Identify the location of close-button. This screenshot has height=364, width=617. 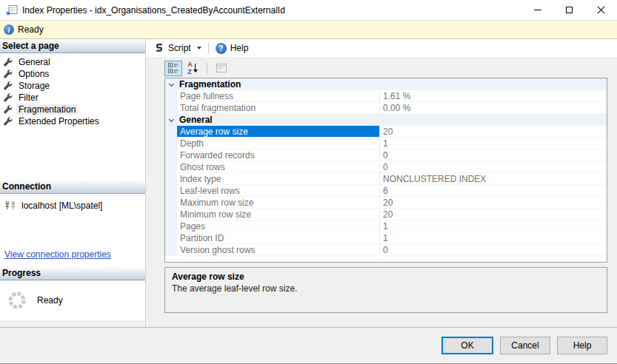
(601, 10).